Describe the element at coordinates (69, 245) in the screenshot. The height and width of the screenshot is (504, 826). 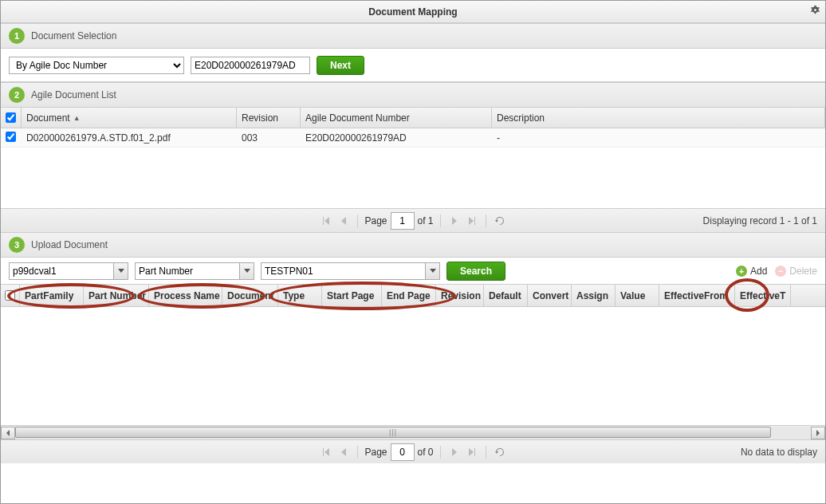
I see `step3-title: Upload Document` at that location.